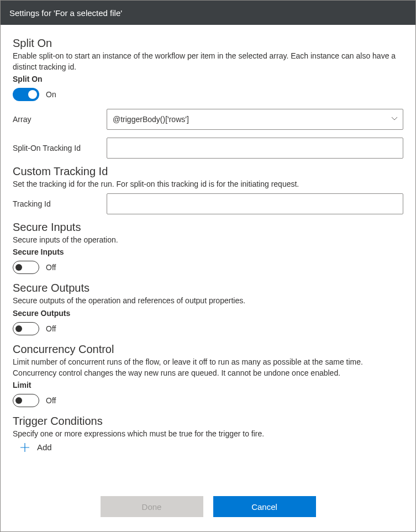  What do you see at coordinates (152, 507) in the screenshot?
I see `done-button: Done` at bounding box center [152, 507].